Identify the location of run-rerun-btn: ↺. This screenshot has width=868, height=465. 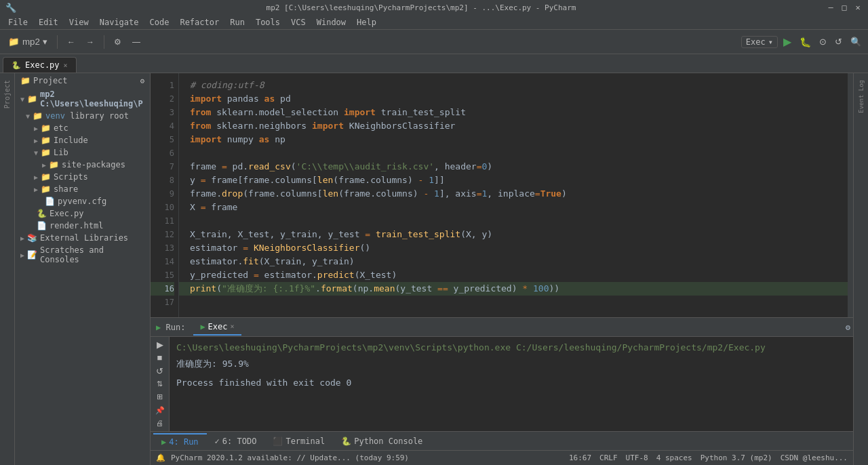
(160, 371).